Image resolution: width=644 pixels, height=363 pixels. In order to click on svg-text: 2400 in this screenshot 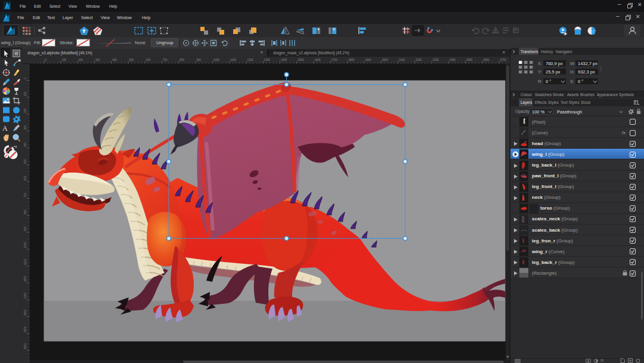, I will do `click(453, 60)`.